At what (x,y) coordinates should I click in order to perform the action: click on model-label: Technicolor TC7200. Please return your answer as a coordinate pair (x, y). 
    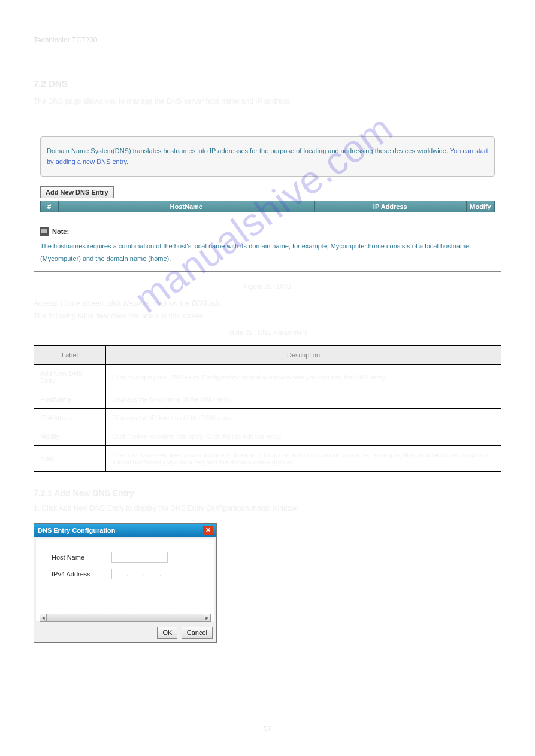
    Looking at the image, I should click on (267, 40).